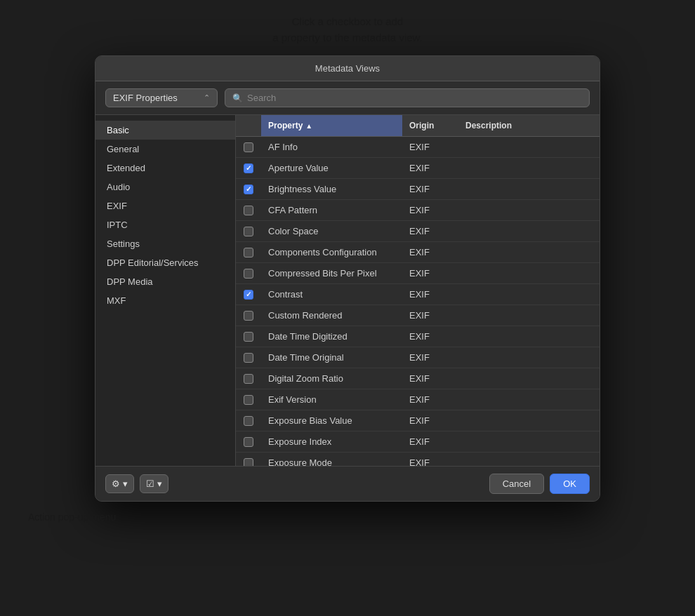 The height and width of the screenshot is (616, 695). Describe the element at coordinates (418, 459) in the screenshot. I see `table-row: Exposure ModeEXIF` at that location.